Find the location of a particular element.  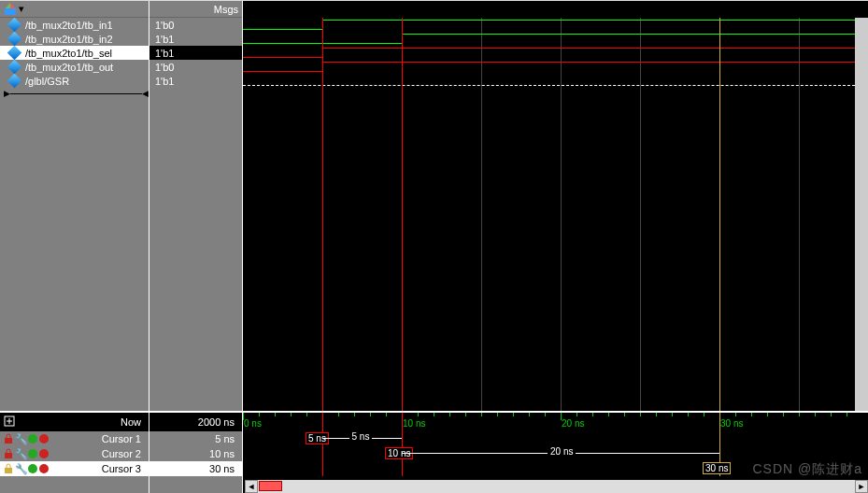

vertical-scrollbar is located at coordinates (861, 215).